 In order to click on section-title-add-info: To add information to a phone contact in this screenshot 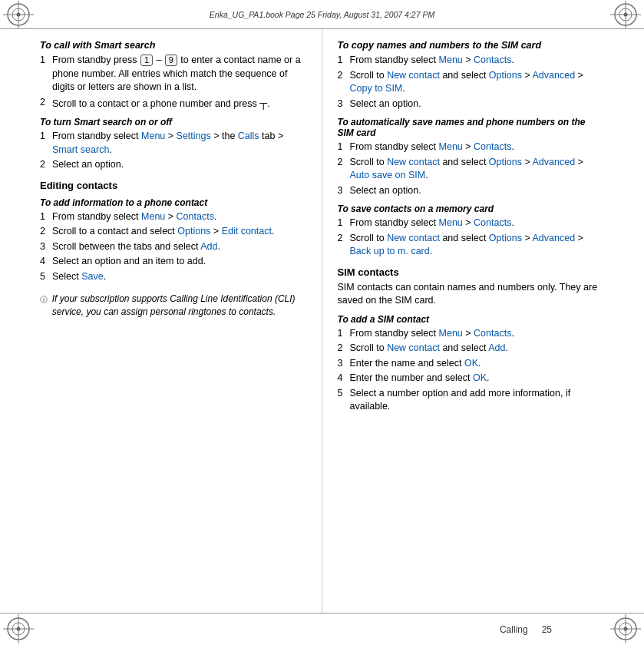, I will do `click(173, 203)`.